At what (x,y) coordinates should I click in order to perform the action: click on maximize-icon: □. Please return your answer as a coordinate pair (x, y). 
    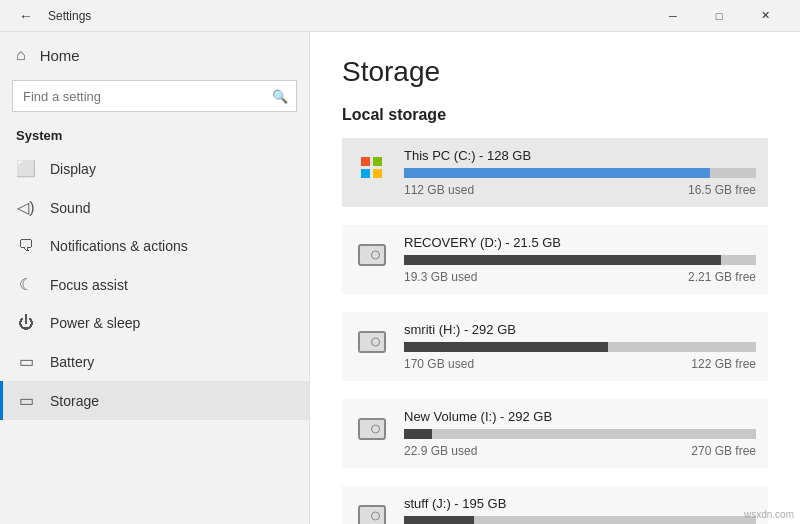
    Looking at the image, I should click on (720, 16).